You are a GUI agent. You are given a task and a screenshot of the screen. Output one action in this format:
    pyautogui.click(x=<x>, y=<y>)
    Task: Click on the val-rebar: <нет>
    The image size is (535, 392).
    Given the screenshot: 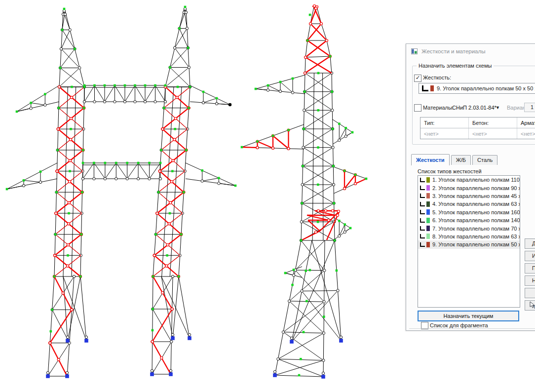 What is the action you would take?
    pyautogui.click(x=526, y=133)
    